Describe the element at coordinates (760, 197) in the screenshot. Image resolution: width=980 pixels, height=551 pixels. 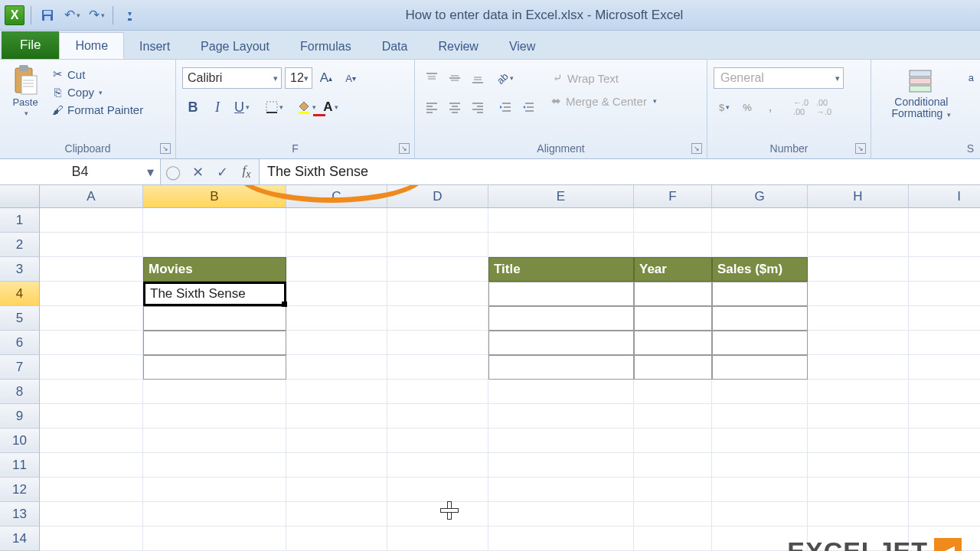
I see `column-header: G` at that location.